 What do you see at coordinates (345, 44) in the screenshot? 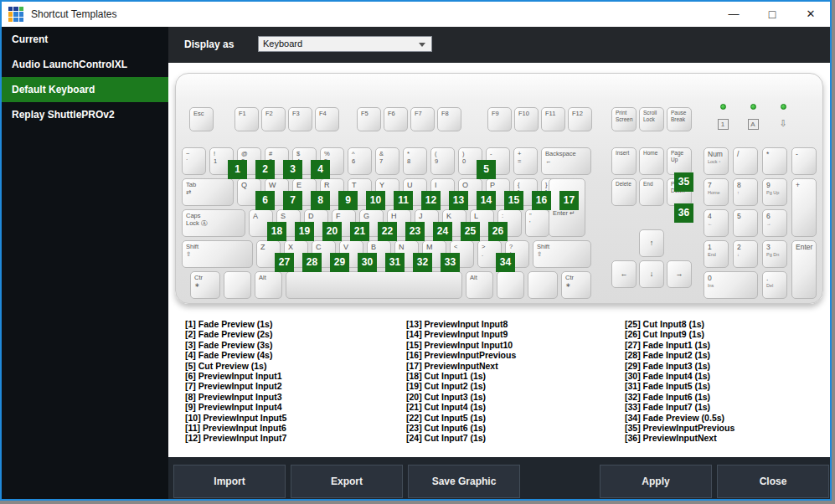
I see `display-as-dropdown: Keyboard` at bounding box center [345, 44].